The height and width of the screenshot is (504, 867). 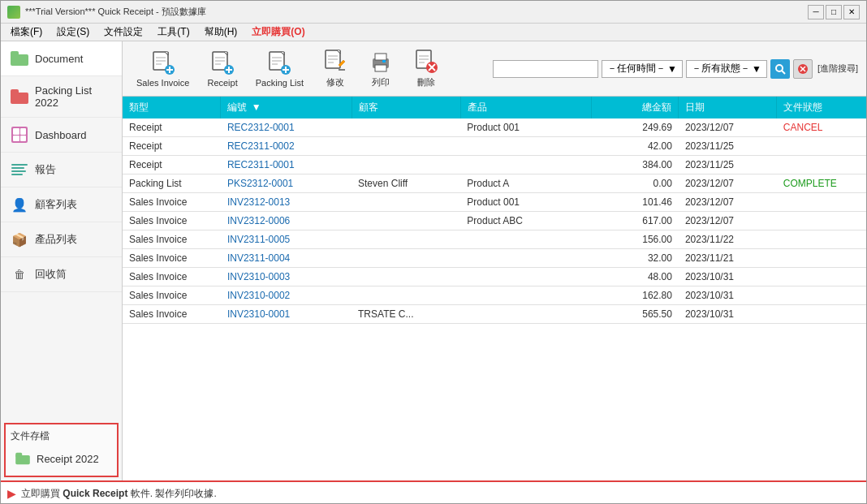 I want to click on maximize-button: □, so click(x=834, y=12).